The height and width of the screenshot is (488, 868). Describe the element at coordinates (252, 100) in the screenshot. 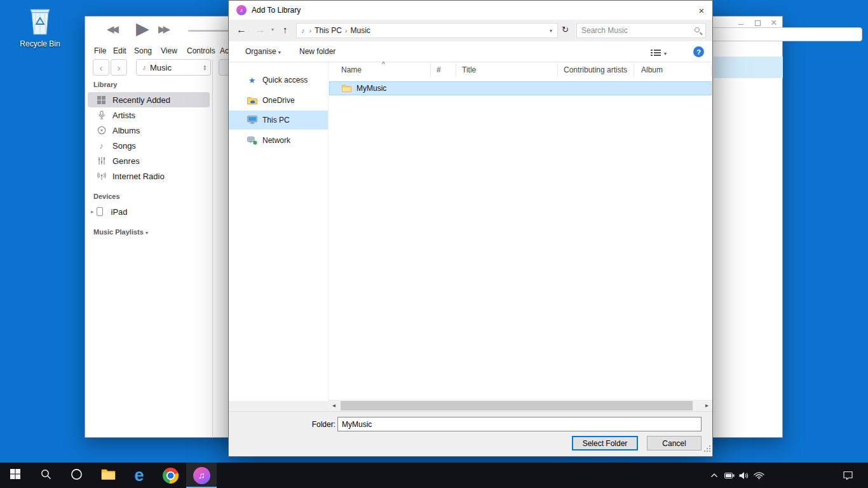

I see `onedrive-folder-icon` at that location.